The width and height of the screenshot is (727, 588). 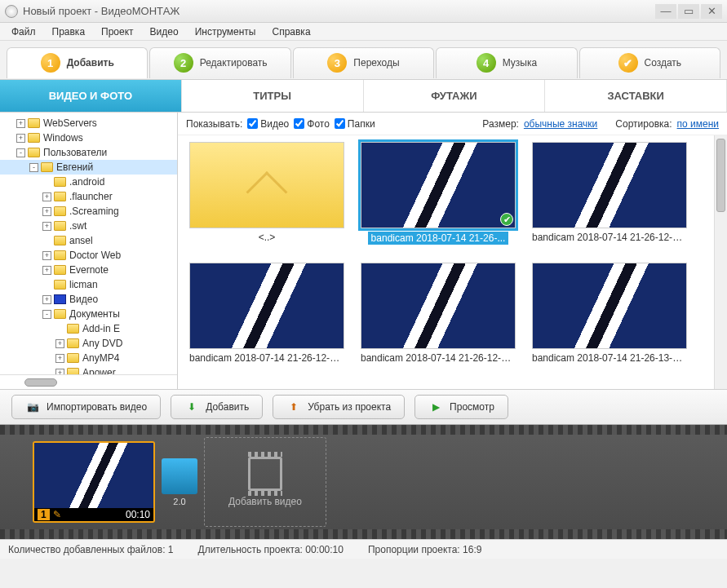 I want to click on tab-titles: ТИТРЫ, so click(x=273, y=96).